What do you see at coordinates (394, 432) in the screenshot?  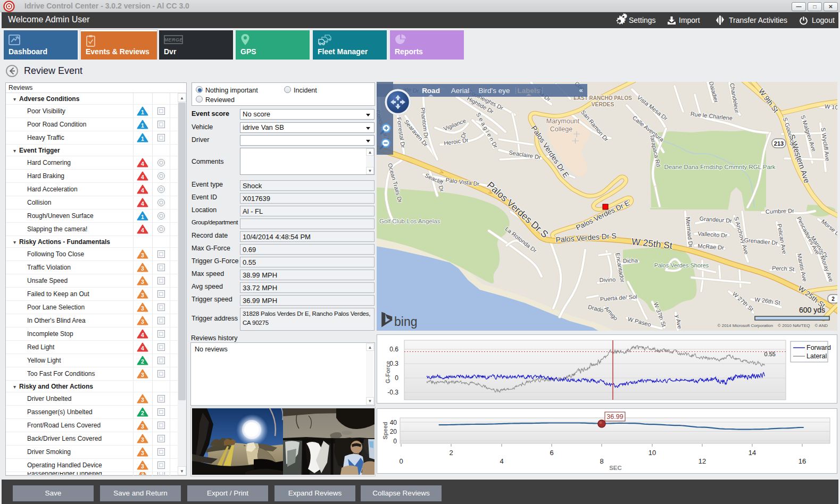 I see `svg-text: 20` at bounding box center [394, 432].